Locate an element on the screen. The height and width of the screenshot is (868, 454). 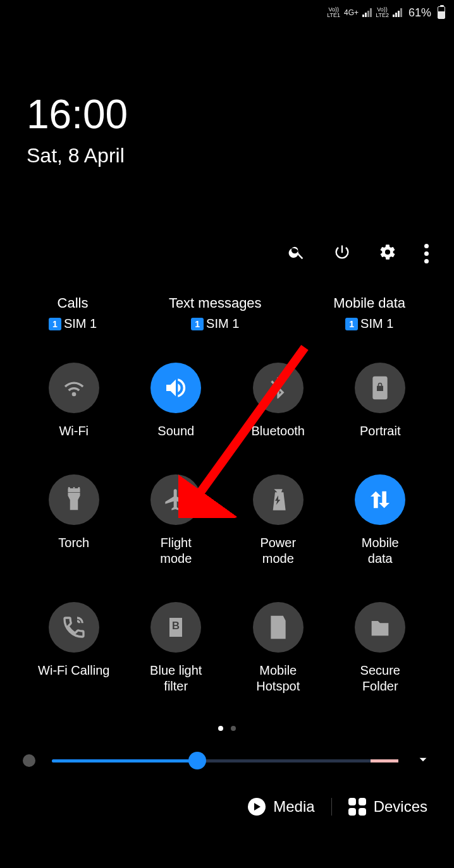
devices-icon is located at coordinates (357, 807).